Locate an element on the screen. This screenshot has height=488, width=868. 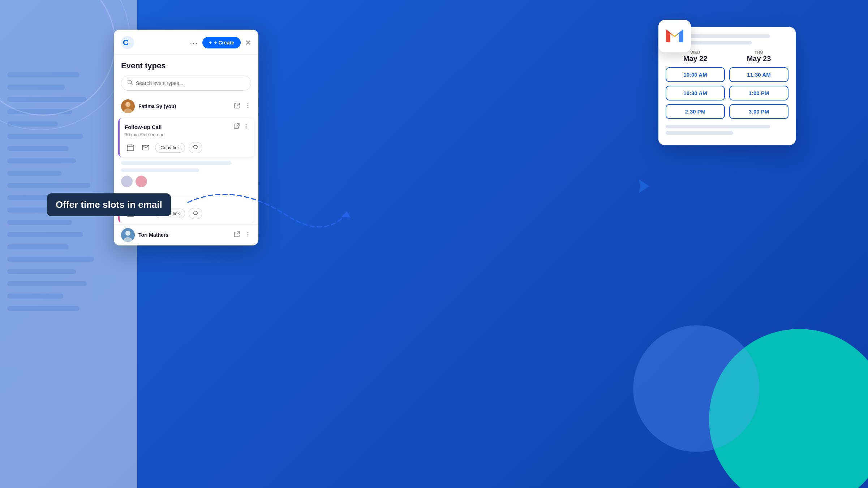
copy-link-label-1: Copy link is located at coordinates (170, 147).